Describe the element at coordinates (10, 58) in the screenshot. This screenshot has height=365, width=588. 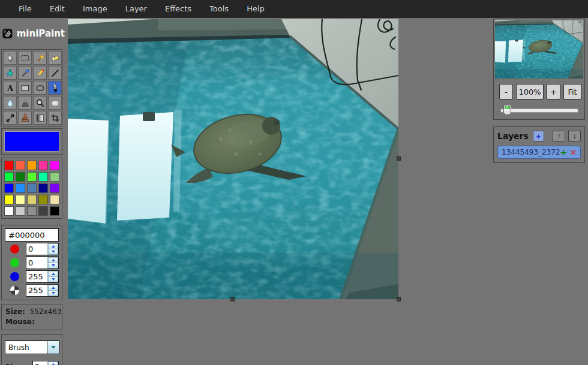
I see `select-tool-button` at that location.